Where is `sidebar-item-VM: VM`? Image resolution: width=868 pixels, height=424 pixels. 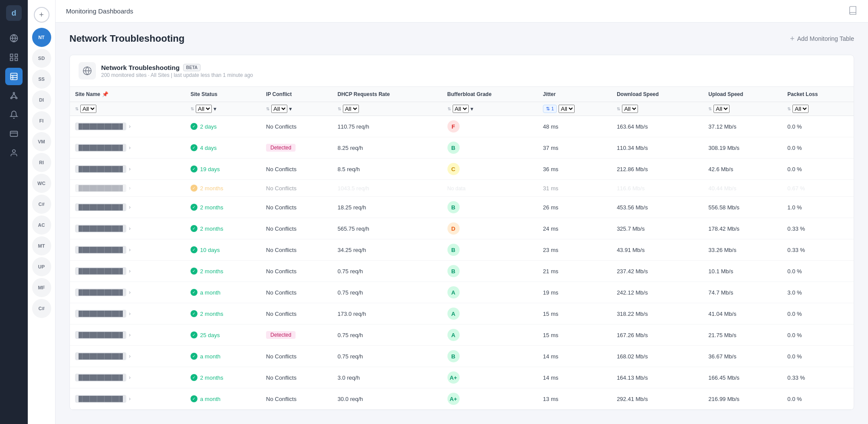 sidebar-item-VM: VM is located at coordinates (42, 142).